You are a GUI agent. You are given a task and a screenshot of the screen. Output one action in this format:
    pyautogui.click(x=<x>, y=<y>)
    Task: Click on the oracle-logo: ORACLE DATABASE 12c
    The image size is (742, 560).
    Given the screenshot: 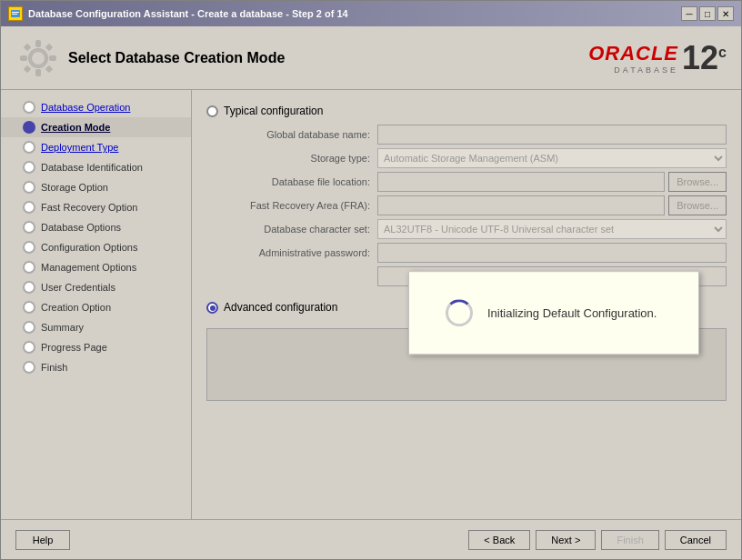 What is the action you would take?
    pyautogui.click(x=657, y=58)
    